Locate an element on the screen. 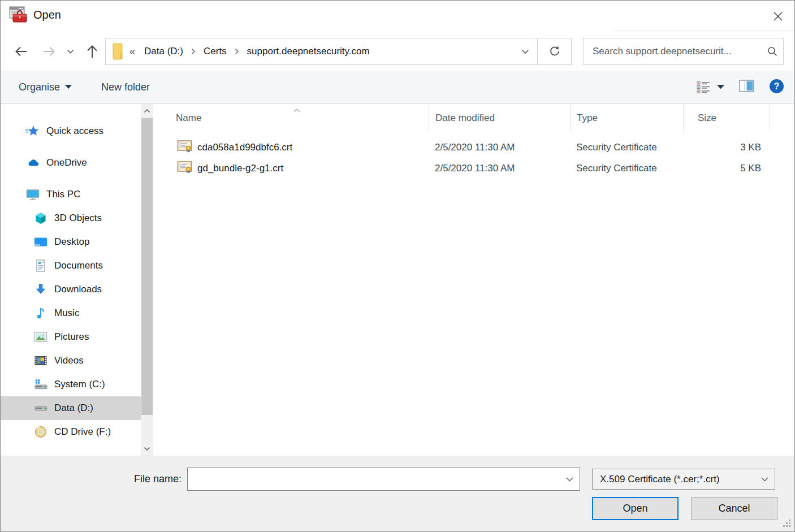 The height and width of the screenshot is (532, 795). sidebar-item-quick-access: Quick access is located at coordinates (71, 131).